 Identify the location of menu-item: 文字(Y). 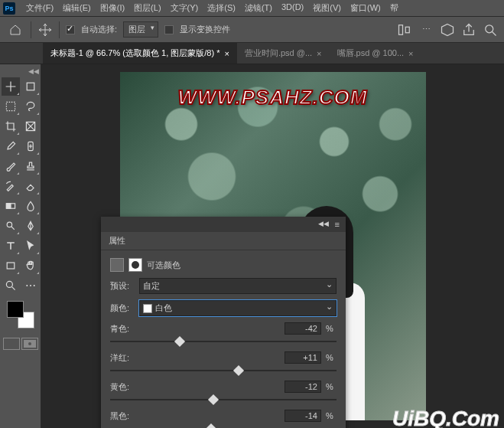
(185, 8).